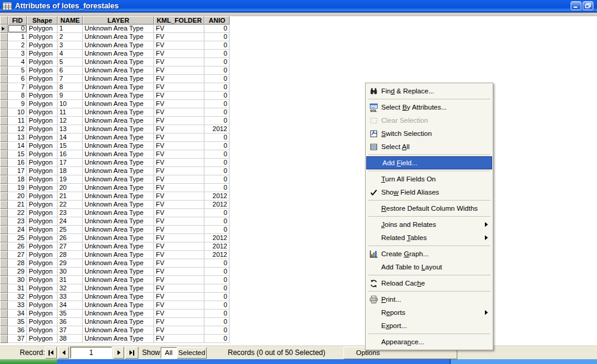 This screenshot has height=364, width=597. Describe the element at coordinates (70, 121) in the screenshot. I see `table-cell: 12` at that location.